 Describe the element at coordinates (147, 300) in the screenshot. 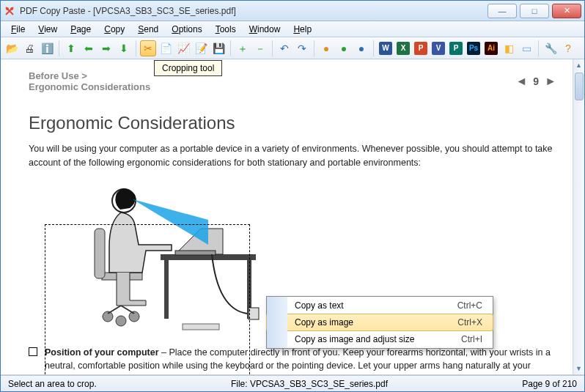

I see `crop-selection` at that location.